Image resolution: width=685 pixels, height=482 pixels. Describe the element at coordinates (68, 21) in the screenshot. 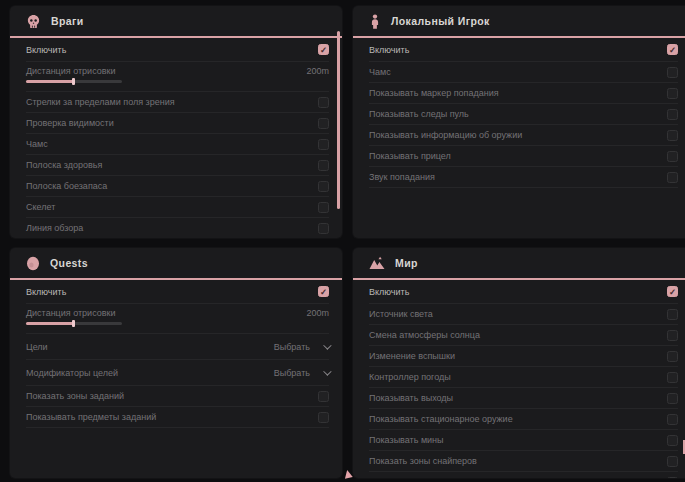

I see `panel-title: Враги` at that location.